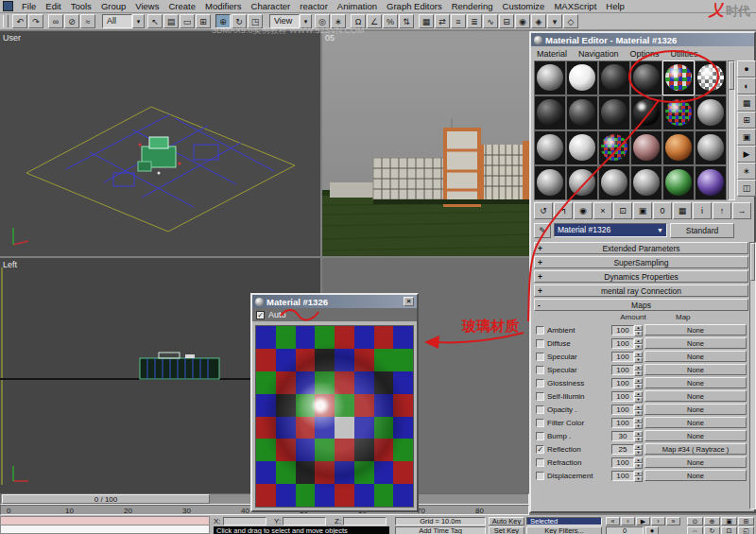 This screenshot has width=756, height=534. Describe the element at coordinates (304, 522) in the screenshot. I see `y-coordinate-field` at that location.